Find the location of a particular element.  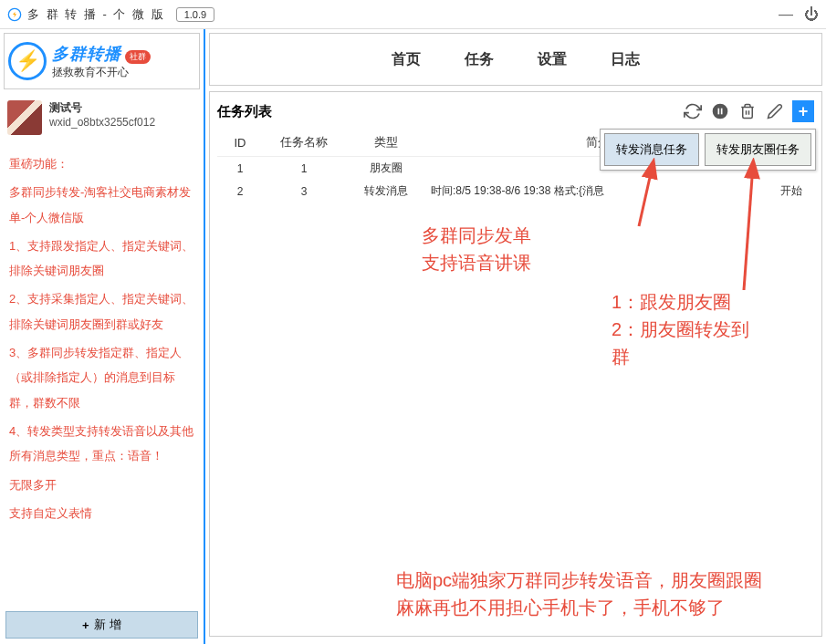

col-type: 类型 is located at coordinates (386, 142).